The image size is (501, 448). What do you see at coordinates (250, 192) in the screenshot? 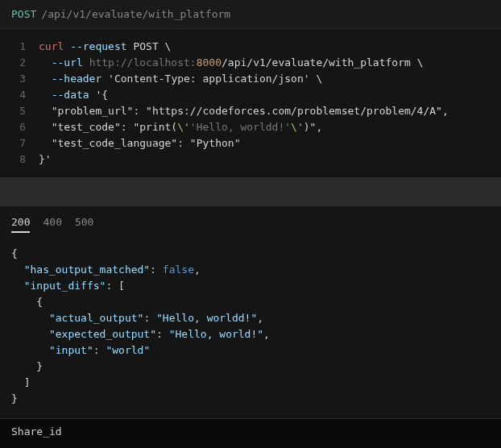
I see `section-divider` at bounding box center [250, 192].